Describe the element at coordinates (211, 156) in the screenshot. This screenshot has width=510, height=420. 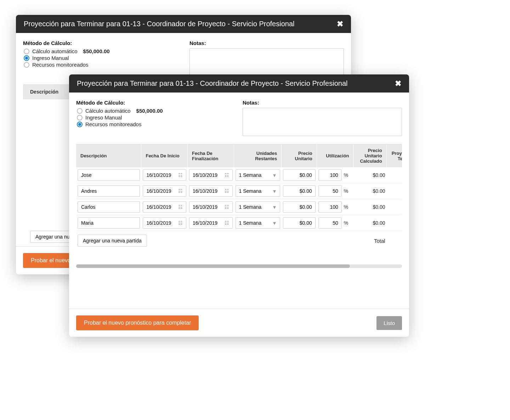
I see `col-end-date: Fecha De Finalización` at that location.